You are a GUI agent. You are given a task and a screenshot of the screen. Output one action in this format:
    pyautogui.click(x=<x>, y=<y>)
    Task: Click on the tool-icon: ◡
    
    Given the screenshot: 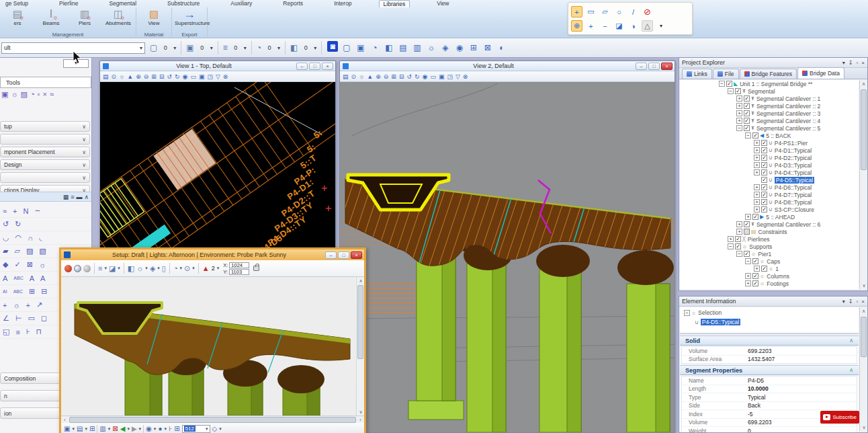 What is the action you would take?
    pyautogui.click(x=6, y=238)
    